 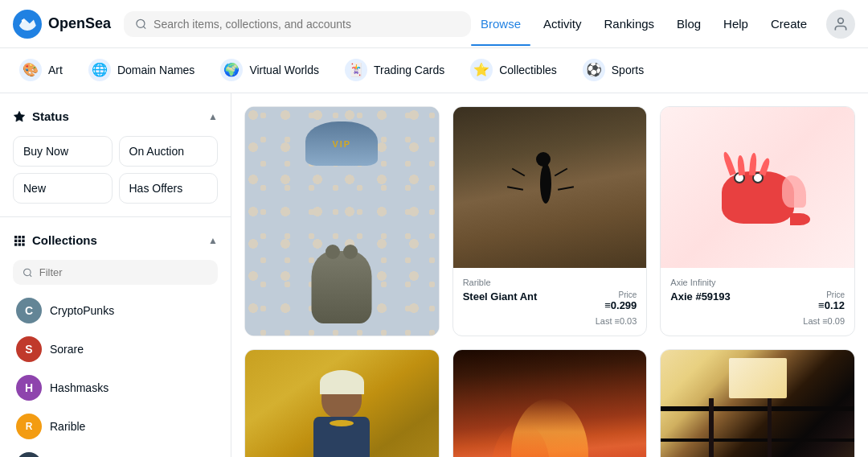 I want to click on collections-search, so click(x=116, y=272).